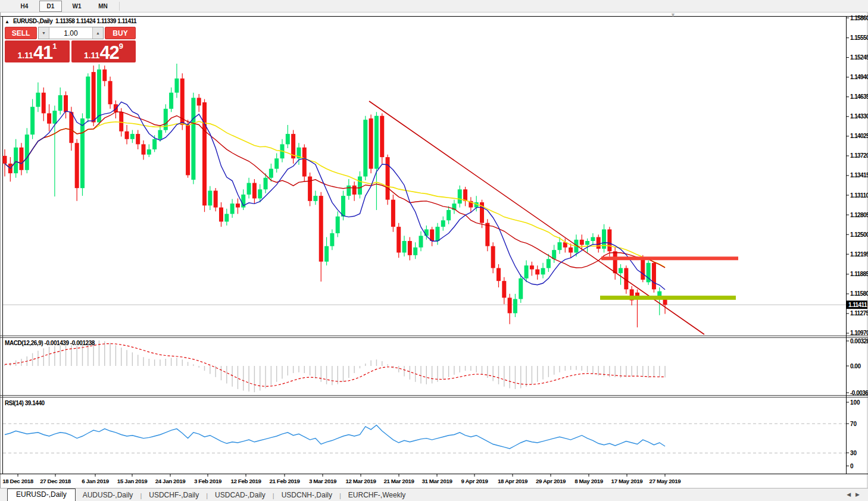  Describe the element at coordinates (92, 57) in the screenshot. I see `buy-price-small: 1.11` at that location.